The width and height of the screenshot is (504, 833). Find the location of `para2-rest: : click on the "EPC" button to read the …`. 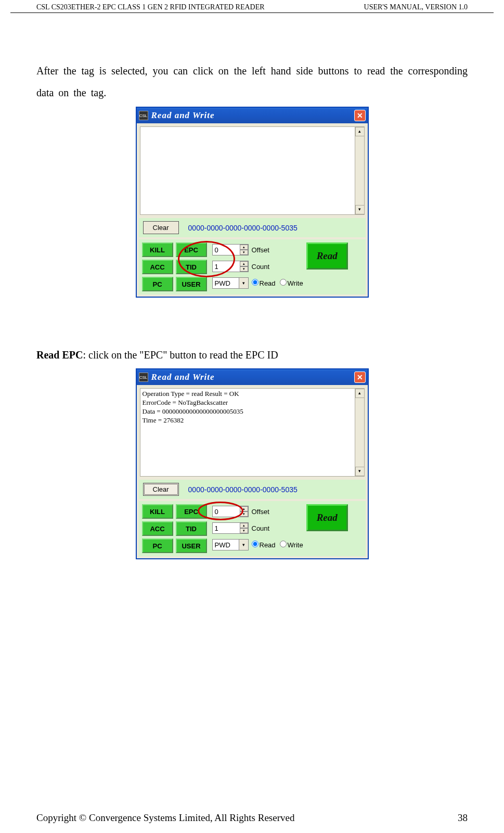

para2-rest: : click on the "EPC" button to read the … is located at coordinates (180, 355).